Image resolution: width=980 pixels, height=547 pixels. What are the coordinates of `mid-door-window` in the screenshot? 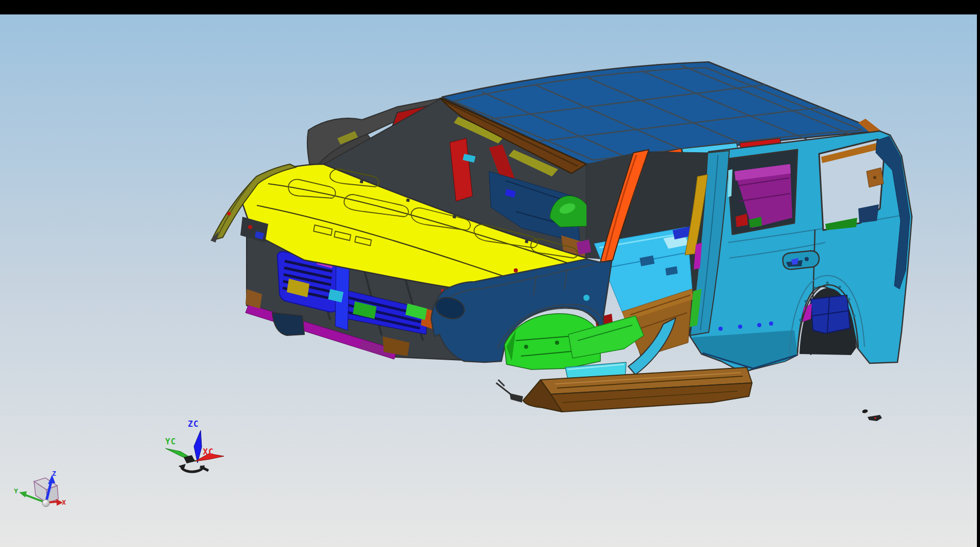 It's located at (762, 192).